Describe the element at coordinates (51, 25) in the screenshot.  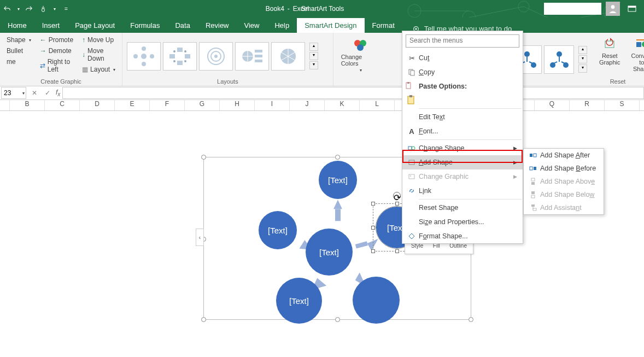
I see `tab-insert: Insert` at that location.